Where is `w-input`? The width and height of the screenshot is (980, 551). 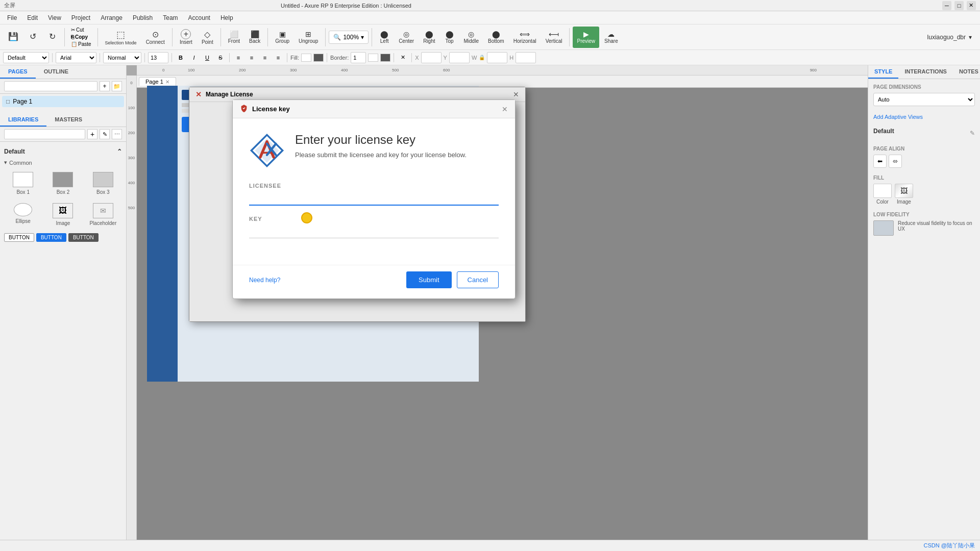 w-input is located at coordinates (497, 58).